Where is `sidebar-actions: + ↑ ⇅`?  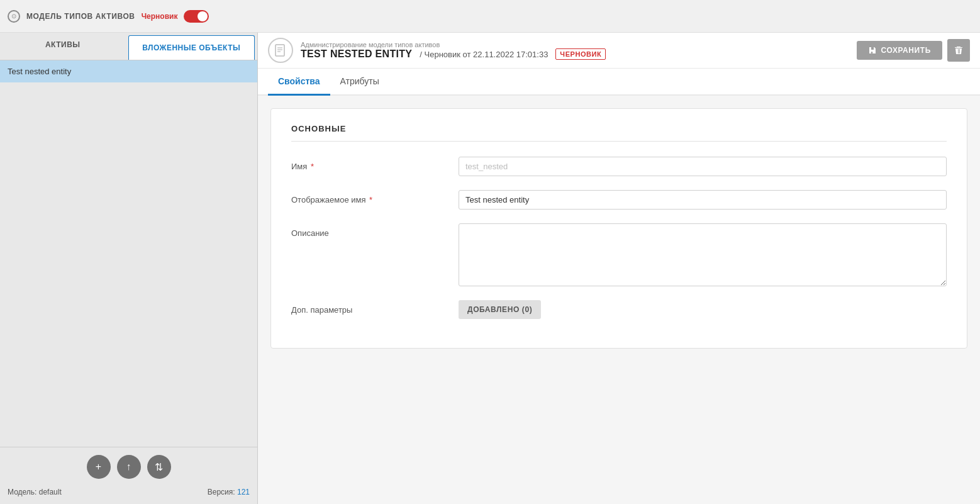 sidebar-actions: + ↑ ⇅ is located at coordinates (129, 467).